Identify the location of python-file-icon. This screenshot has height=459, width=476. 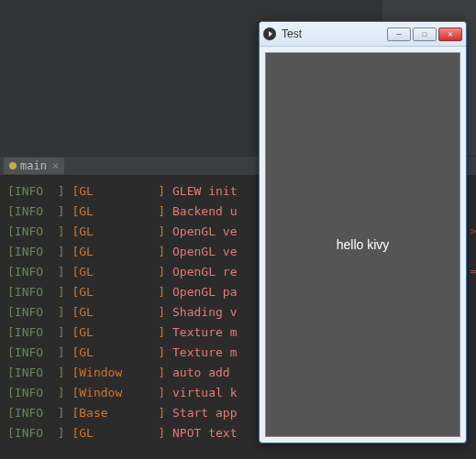
(13, 166).